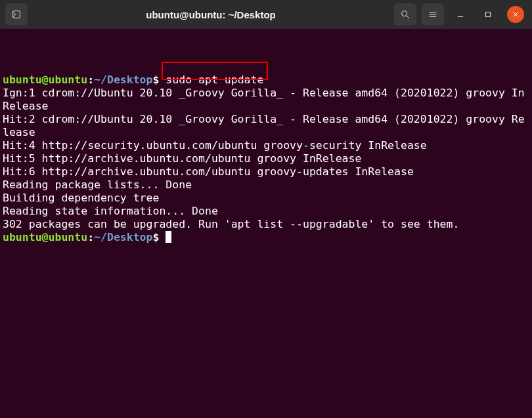 Image resolution: width=532 pixels, height=418 pixels. What do you see at coordinates (266, 224) in the screenshot?
I see `output-line: 302 packages can be upgraded. Run 'apt l…` at bounding box center [266, 224].